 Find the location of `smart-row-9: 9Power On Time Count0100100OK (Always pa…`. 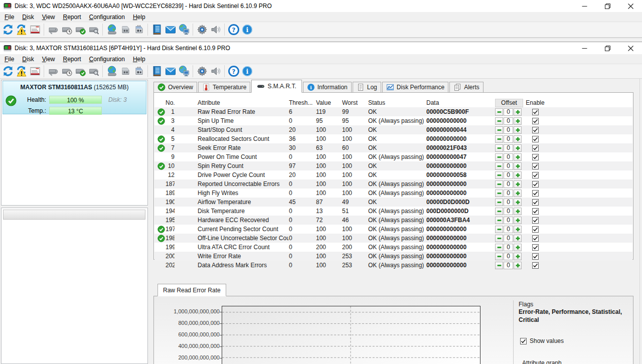

smart-row-9: 9Power On Time Count0100100OK (Always pa… is located at coordinates (393, 157).